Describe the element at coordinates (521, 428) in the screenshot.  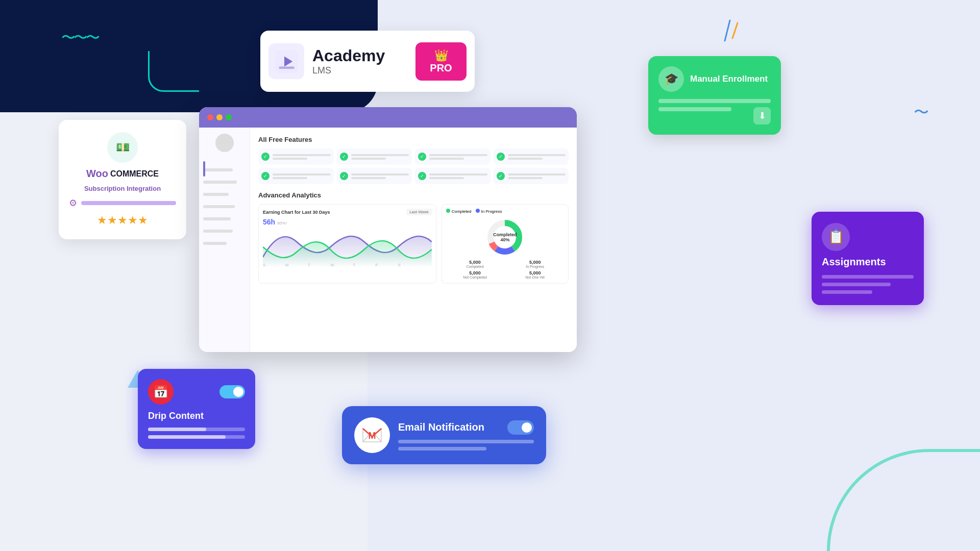
I see `email-toggle` at that location.